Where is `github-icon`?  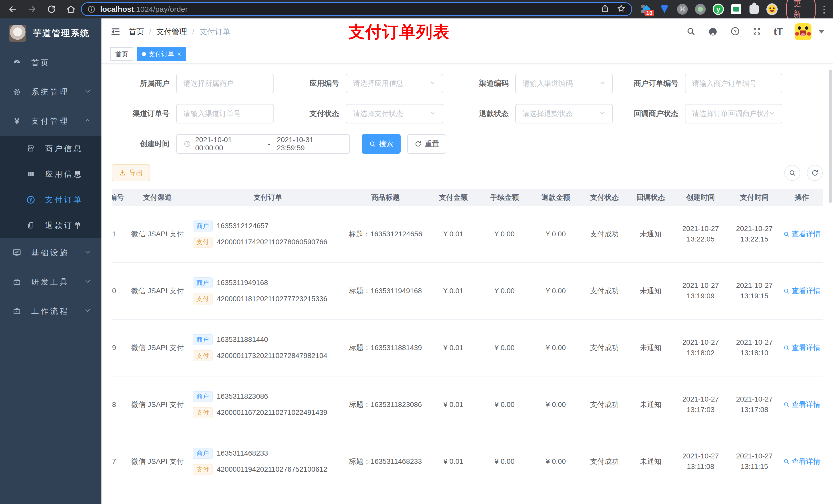
github-icon is located at coordinates (713, 32).